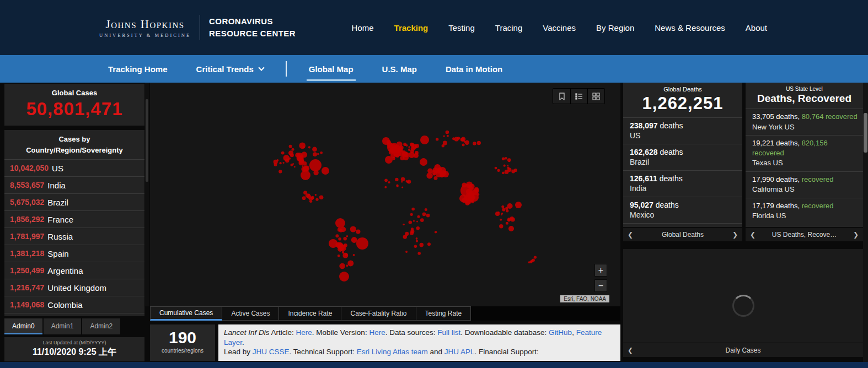  Describe the element at coordinates (283, 333) in the screenshot. I see `credits-segment: Article:` at that location.